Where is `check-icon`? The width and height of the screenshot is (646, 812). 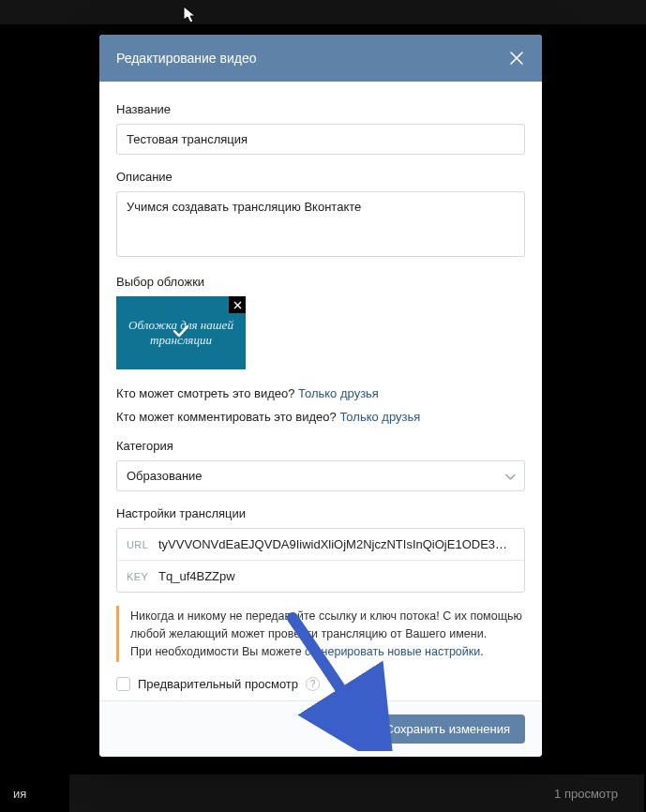
check-icon is located at coordinates (181, 333).